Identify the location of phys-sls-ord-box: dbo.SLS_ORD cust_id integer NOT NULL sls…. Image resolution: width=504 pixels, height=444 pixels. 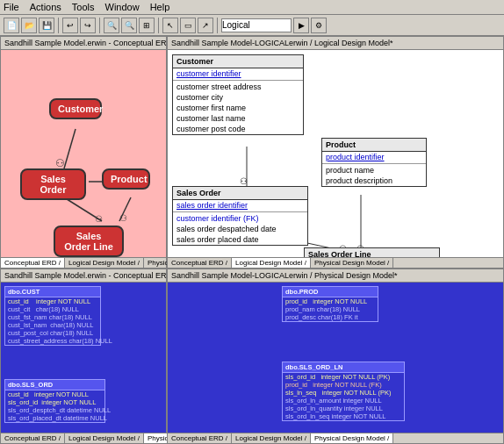
(54, 401).